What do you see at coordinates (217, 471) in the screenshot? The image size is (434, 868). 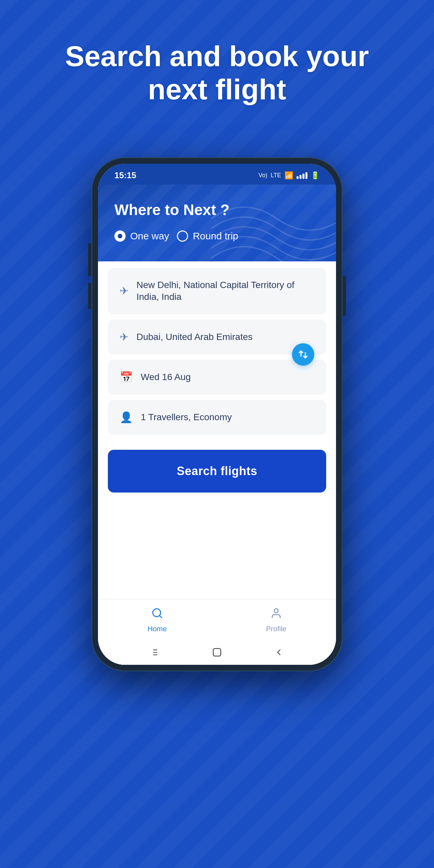 I see `search-flights-button: Search flights` at bounding box center [217, 471].